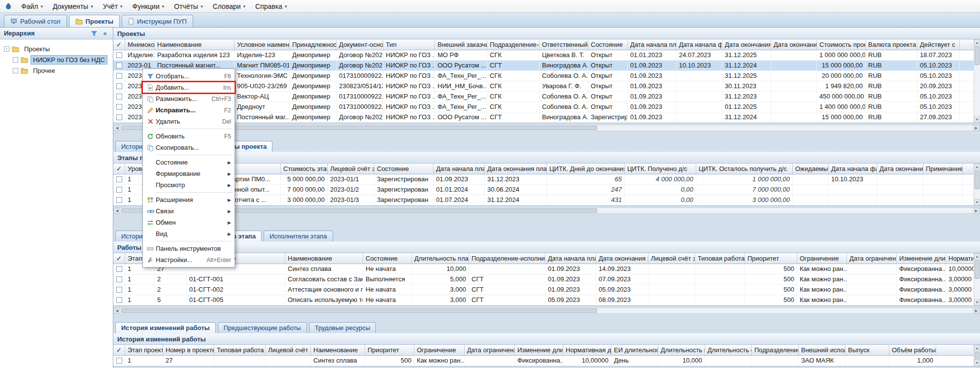 Image resolution: width=980 pixels, height=368 pixels. I want to click on column-header: Лицевой счёт затрат..., so click(351, 168).